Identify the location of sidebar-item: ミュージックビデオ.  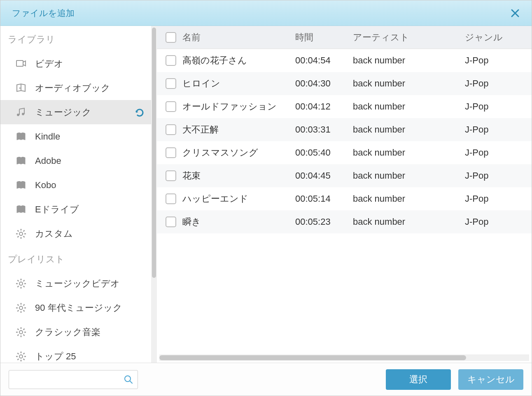
(79, 283).